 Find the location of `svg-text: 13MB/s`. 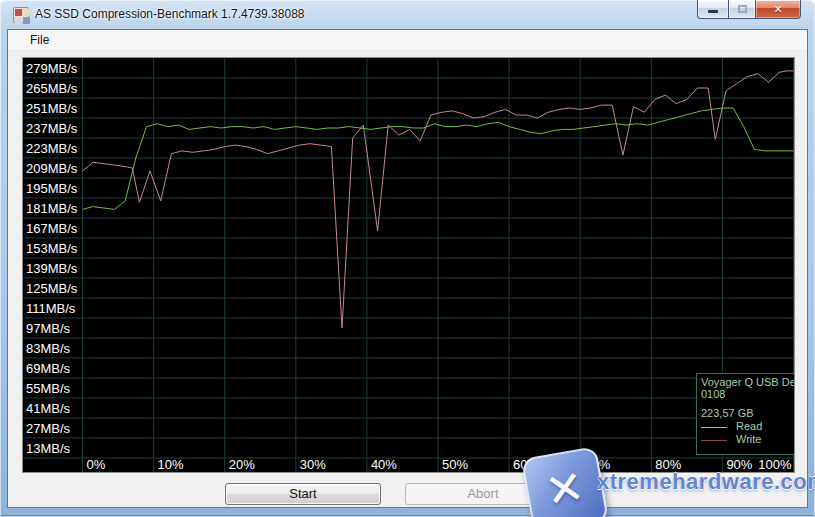

svg-text: 13MB/s is located at coordinates (48, 448).